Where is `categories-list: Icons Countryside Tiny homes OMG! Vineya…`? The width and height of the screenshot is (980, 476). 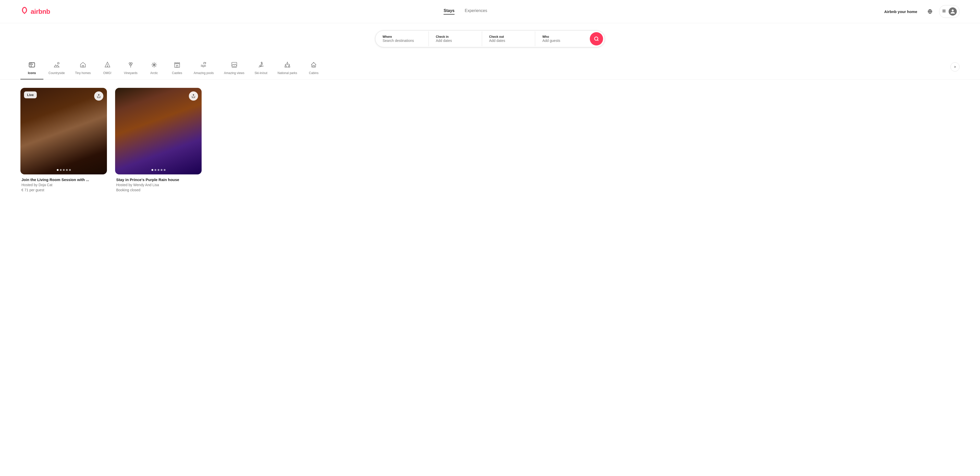 categories-list: Icons Countryside Tiny homes OMG! Vineya… is located at coordinates (484, 69).